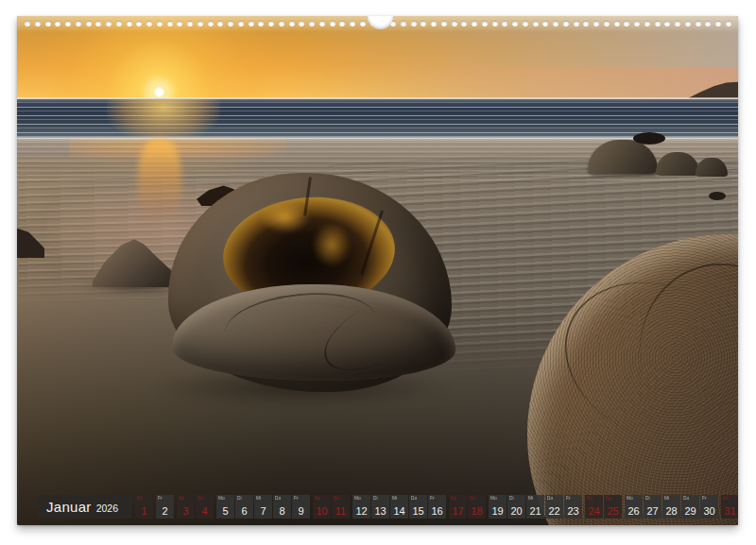 This screenshot has width=756, height=545. What do you see at coordinates (144, 506) in the screenshot?
I see `calendar-day-1: Do1` at bounding box center [144, 506].